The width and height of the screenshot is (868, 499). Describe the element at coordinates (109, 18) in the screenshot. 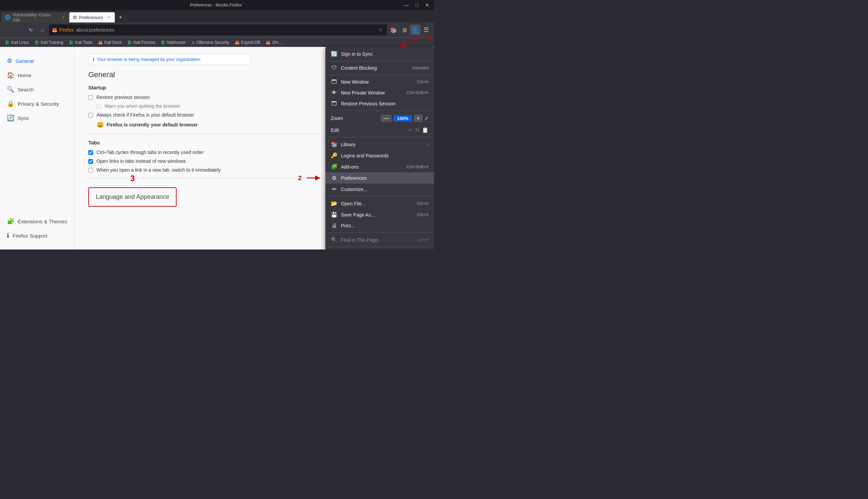

I see `tab-close-preferences: ✕` at that location.